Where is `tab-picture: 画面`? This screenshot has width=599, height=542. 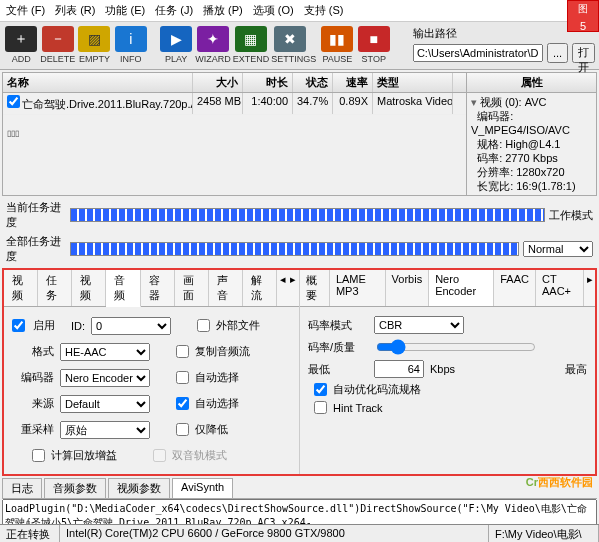
tab-picture: 画面 is located at coordinates (192, 288).